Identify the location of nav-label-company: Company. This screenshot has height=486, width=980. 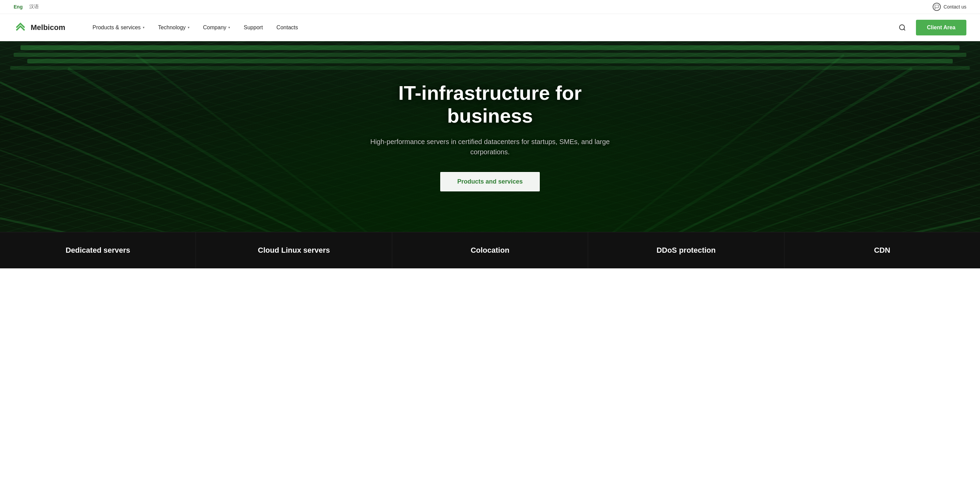
(215, 27).